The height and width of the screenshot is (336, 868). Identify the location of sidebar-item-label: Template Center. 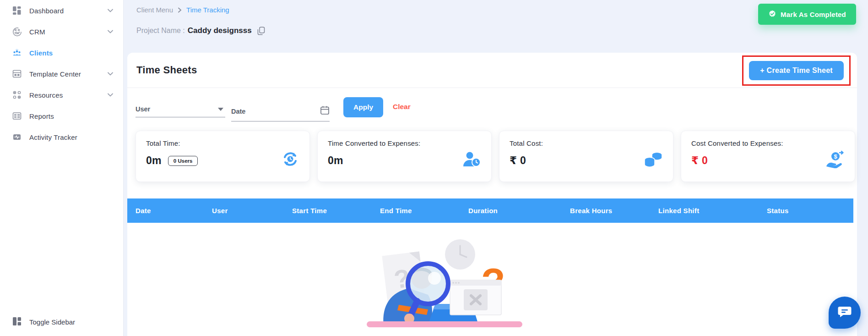
(55, 74).